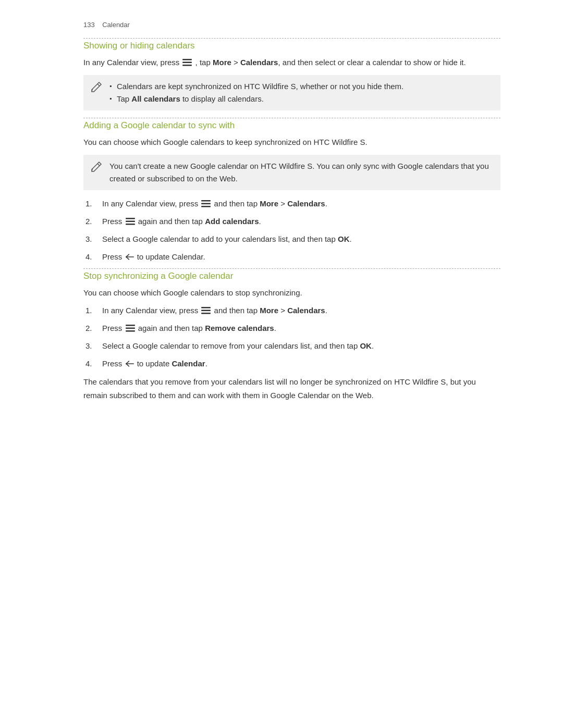  Describe the element at coordinates (292, 172) in the screenshot. I see `note-box-adding-google: You can't create a new Google calendar o…` at that location.